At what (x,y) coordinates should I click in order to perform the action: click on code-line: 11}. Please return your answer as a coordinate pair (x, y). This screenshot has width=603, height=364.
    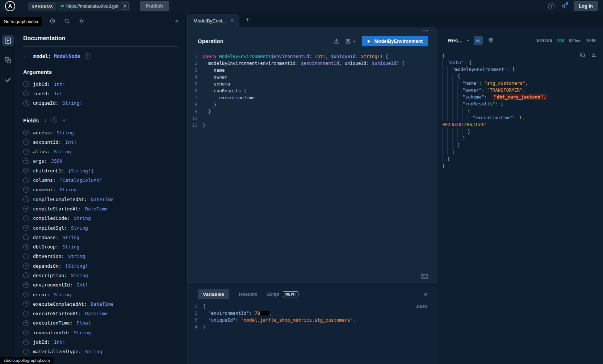
    Looking at the image, I should click on (312, 125).